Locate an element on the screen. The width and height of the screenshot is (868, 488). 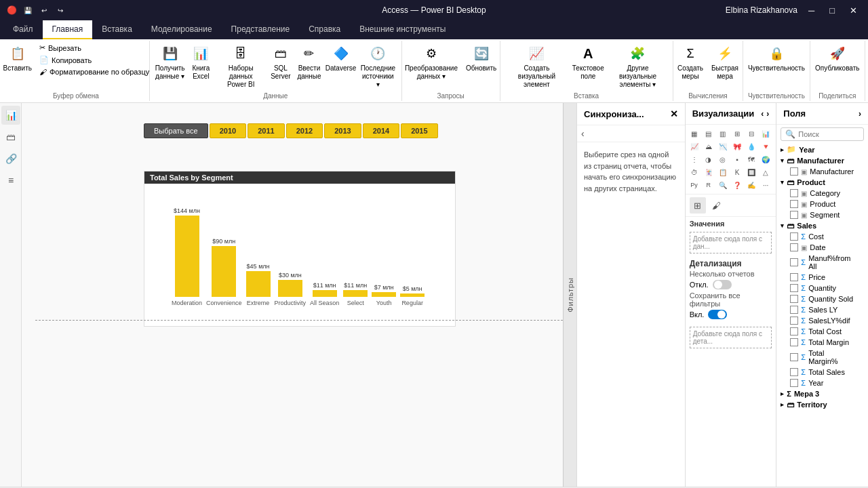
get-data-button: 💾 Получитьданные ▾ is located at coordinates (170, 62).